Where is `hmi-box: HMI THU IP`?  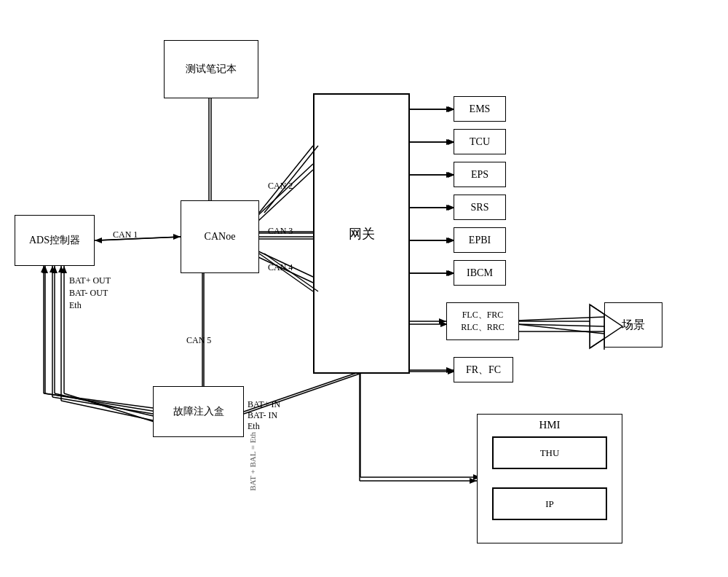 hmi-box: HMI THU IP is located at coordinates (550, 479).